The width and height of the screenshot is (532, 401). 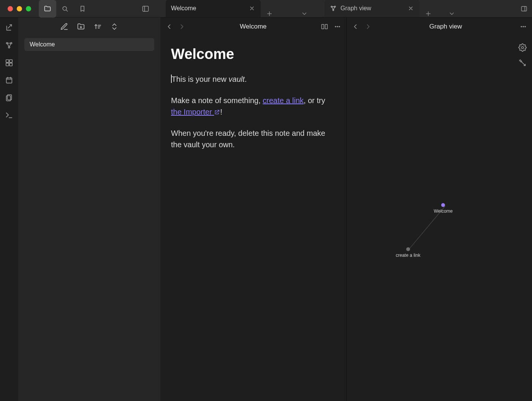 I want to click on graph-controls, so click(x=522, y=55).